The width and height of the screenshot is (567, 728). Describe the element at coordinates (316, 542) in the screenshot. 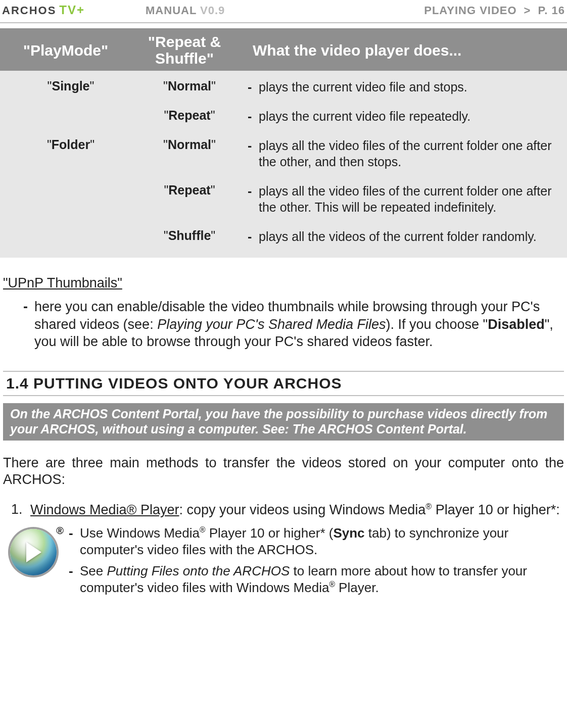

I see `list-item: - Use Windows Media® Player 10 or higher…` at that location.